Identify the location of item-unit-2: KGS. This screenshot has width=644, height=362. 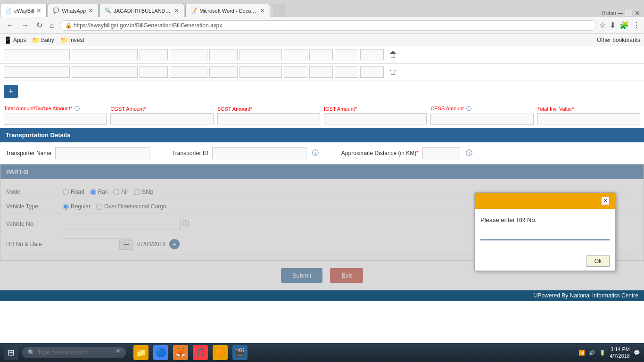
(223, 72).